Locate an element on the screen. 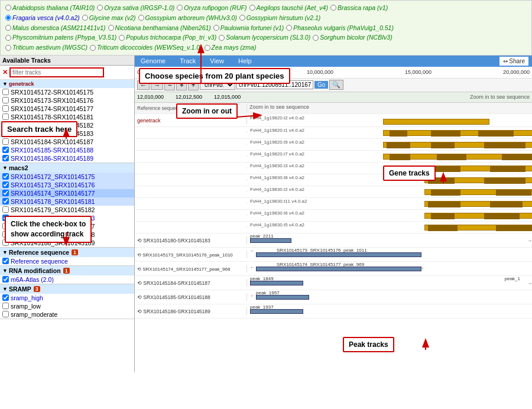 This screenshot has width=532, height=409. species-brassica: Brassica rapa (v1) is located at coordinates (359, 8).